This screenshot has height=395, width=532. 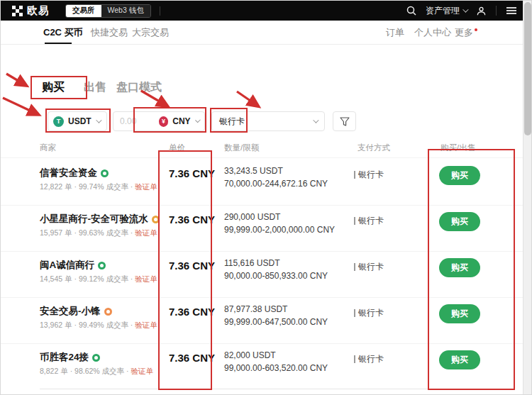 What do you see at coordinates (99, 233) in the screenshot?
I see `merchant-stats: 15,957 单 · 99.63% 成交率 · 验证单` at bounding box center [99, 233].